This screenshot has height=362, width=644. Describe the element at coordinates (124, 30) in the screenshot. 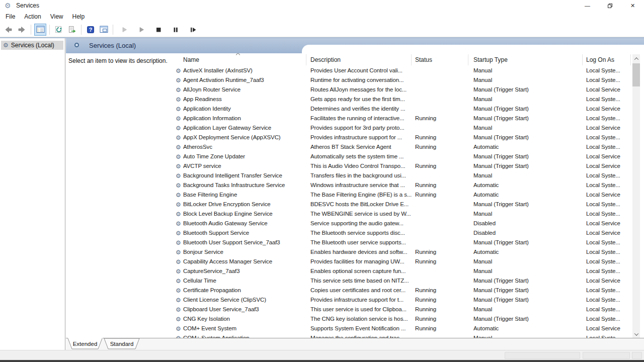

I see `start-service-button` at that location.